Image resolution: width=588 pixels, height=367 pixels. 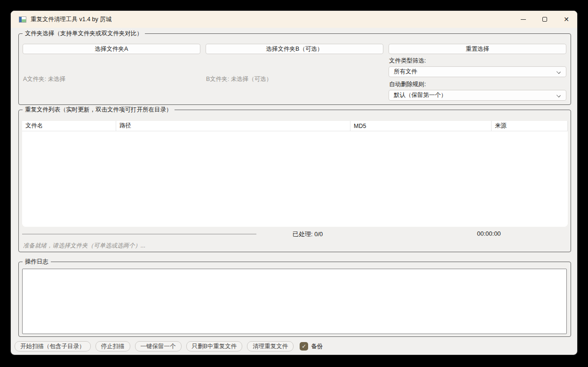 What do you see at coordinates (407, 85) in the screenshot?
I see `auto-delete-rule-label: 自动删除规则:` at bounding box center [407, 85].